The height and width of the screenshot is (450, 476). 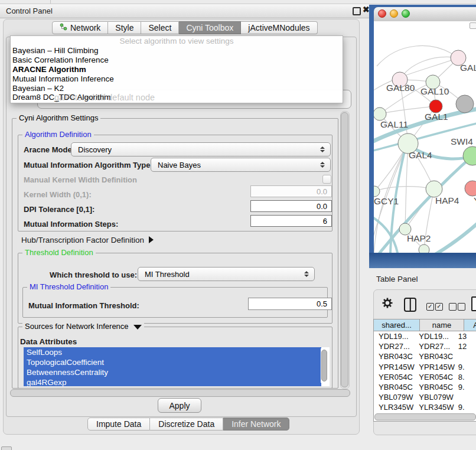 What do you see at coordinates (180, 393) in the screenshot?
I see `settings-horizontal-scrollbar-thumb` at bounding box center [180, 393].